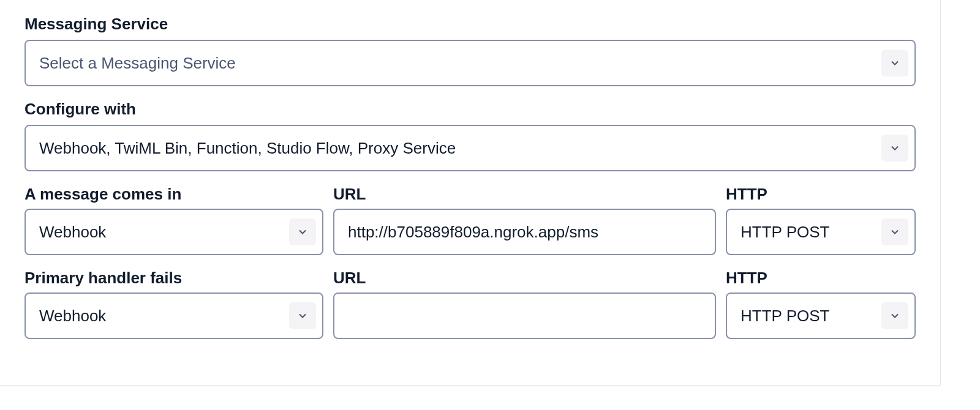 This screenshot has width=980, height=410. What do you see at coordinates (821, 278) in the screenshot?
I see `primary-fails-http-label: HTTP` at bounding box center [821, 278].